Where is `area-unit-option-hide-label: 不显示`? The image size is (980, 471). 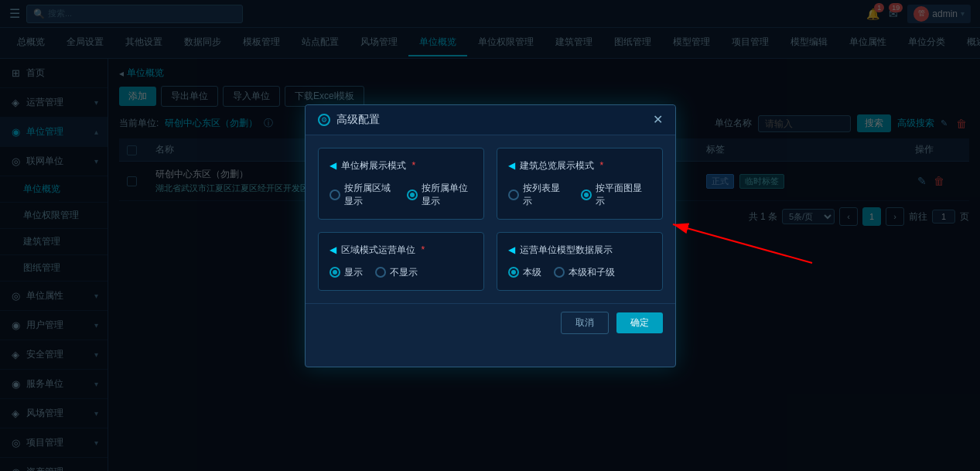
area-unit-option-hide-label: 不显示 is located at coordinates (404, 272).